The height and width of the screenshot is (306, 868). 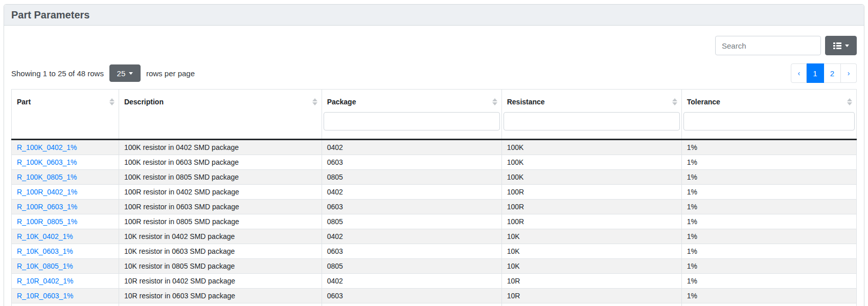 I want to click on column-header-part: Part, so click(x=65, y=115).